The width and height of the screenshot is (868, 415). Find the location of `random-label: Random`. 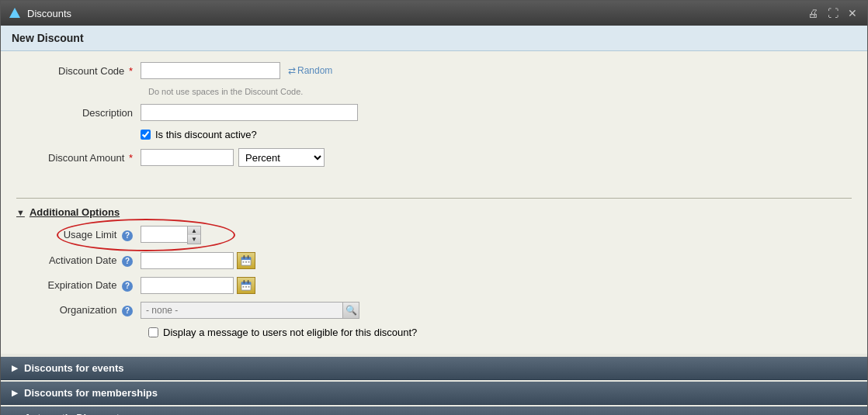

random-label: Random is located at coordinates (315, 71).